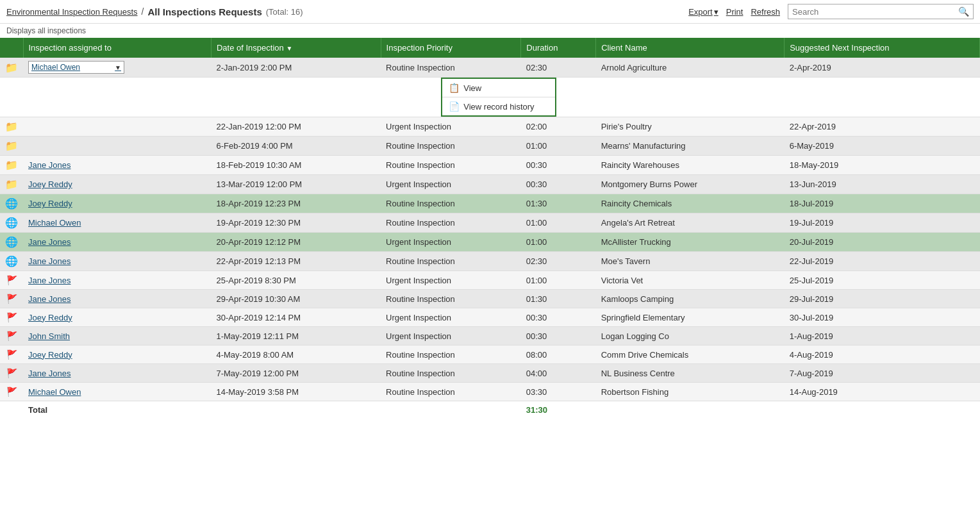 This screenshot has width=980, height=525. What do you see at coordinates (117, 68) in the screenshot?
I see `assigned-to-cell: Michael Owen ▼` at bounding box center [117, 68].